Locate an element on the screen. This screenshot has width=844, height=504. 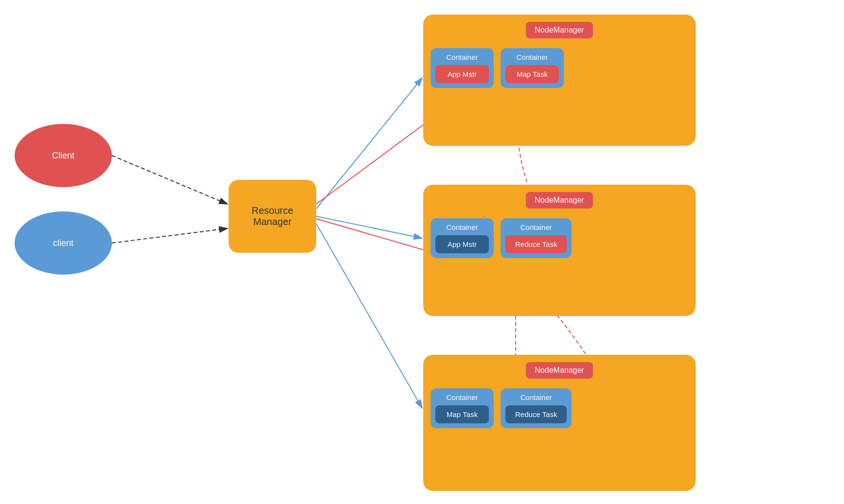
container-node2-2: Container Reduce Task is located at coordinates (536, 238).